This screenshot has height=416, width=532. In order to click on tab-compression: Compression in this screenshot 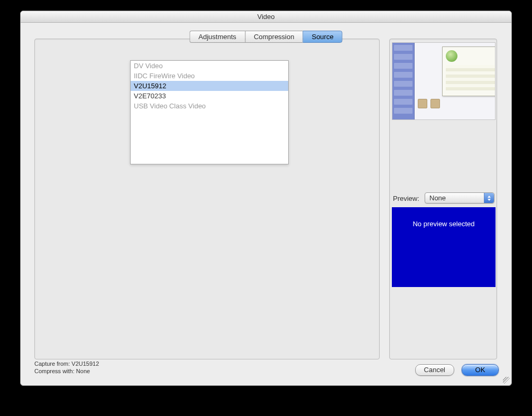, I will do `click(274, 37)`.